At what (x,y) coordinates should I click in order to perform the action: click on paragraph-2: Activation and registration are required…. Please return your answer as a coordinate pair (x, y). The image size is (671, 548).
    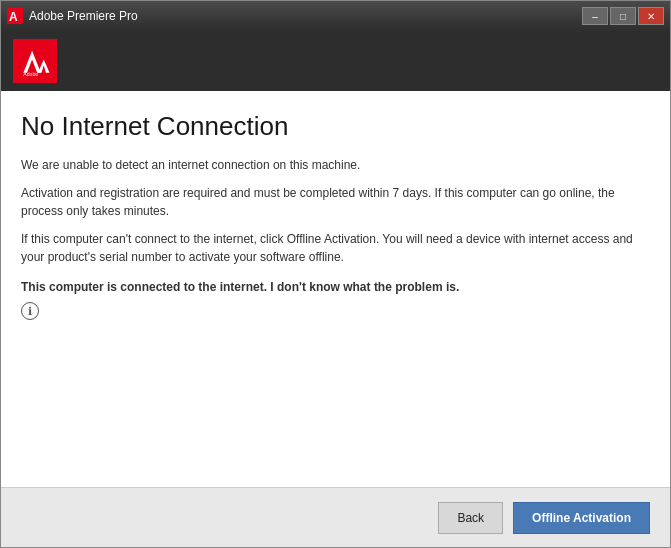
    Looking at the image, I should click on (336, 202).